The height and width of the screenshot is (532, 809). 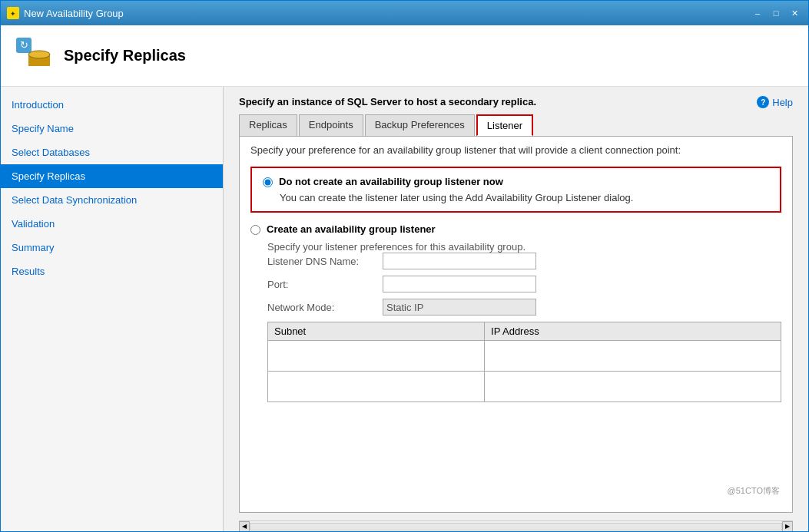 I want to click on sidebar-item-introduction: Introduction, so click(x=112, y=104).